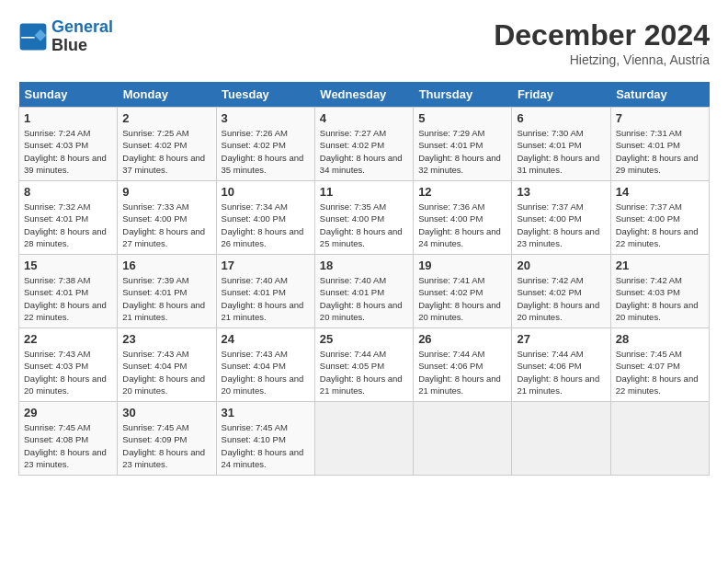 This screenshot has width=728, height=563. I want to click on calendar-cell: 27 Sunrise: 7:44 AMSunset: 4:06 PMDaylig…, so click(561, 365).